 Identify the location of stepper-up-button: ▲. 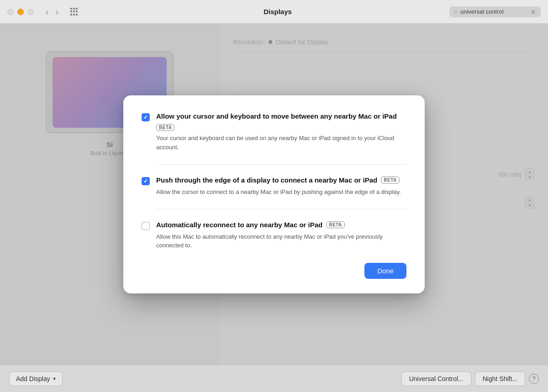
(530, 172).